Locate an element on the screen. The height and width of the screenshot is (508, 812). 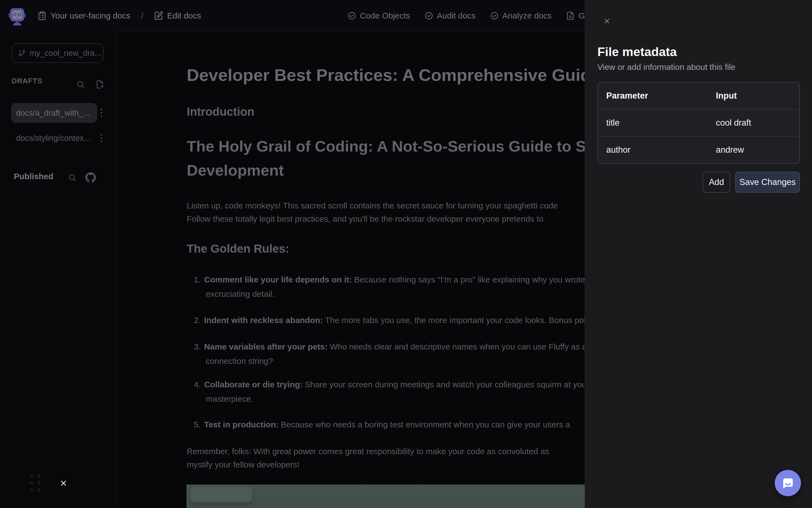
list-number: 5. is located at coordinates (197, 425).